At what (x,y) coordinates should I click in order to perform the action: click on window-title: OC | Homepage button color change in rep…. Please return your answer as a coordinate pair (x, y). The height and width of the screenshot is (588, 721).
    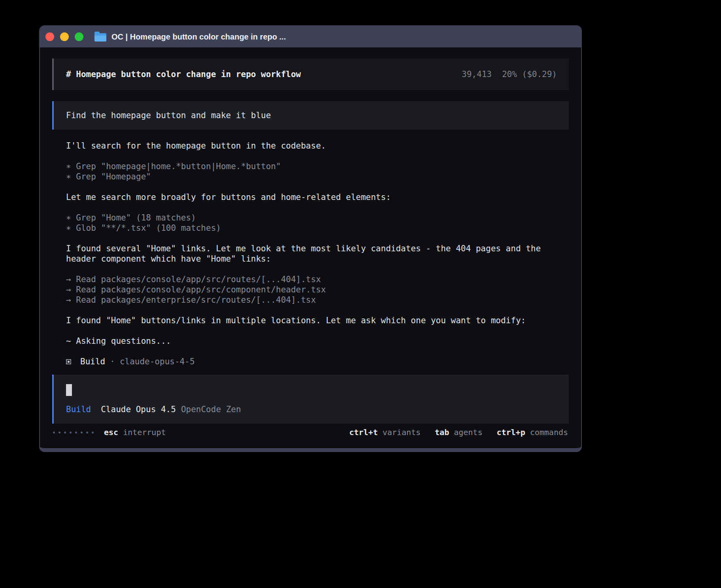
    Looking at the image, I should click on (198, 37).